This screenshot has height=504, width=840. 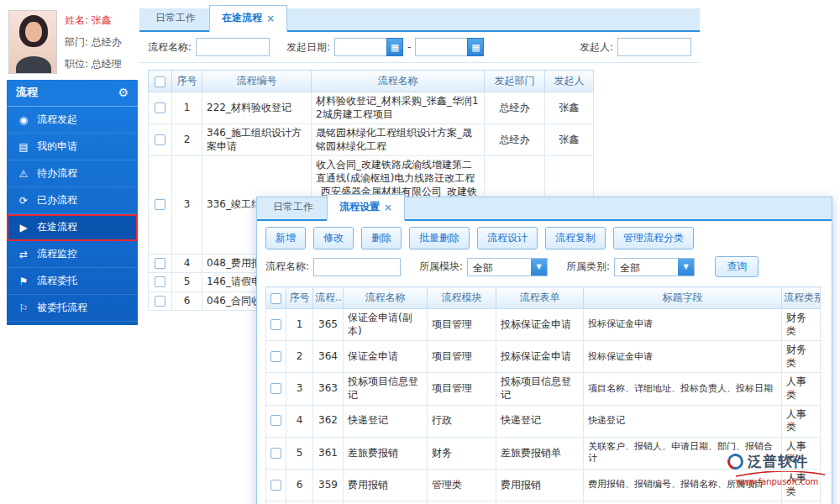 What do you see at coordinates (540, 453) in the screenshot?
I see `cell-process-form: 差旅费报销单` at bounding box center [540, 453].